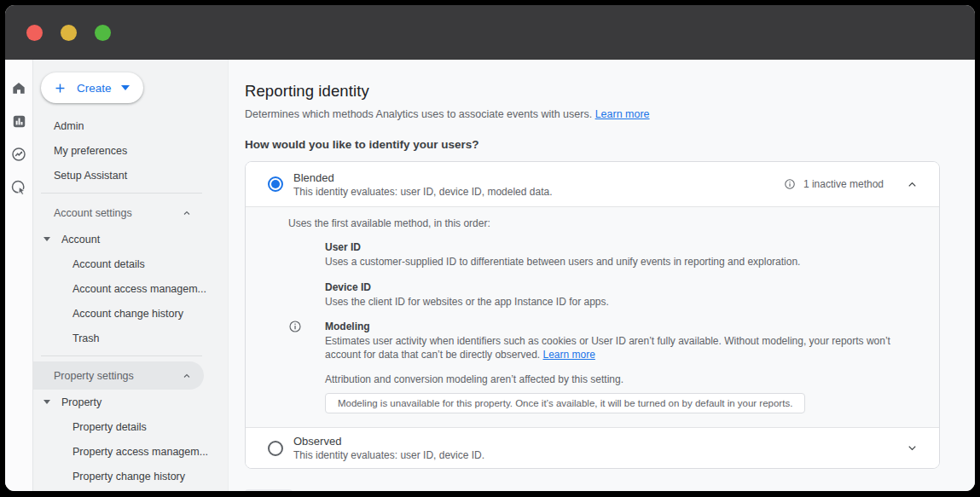  I want to click on advertising-icon, so click(19, 188).